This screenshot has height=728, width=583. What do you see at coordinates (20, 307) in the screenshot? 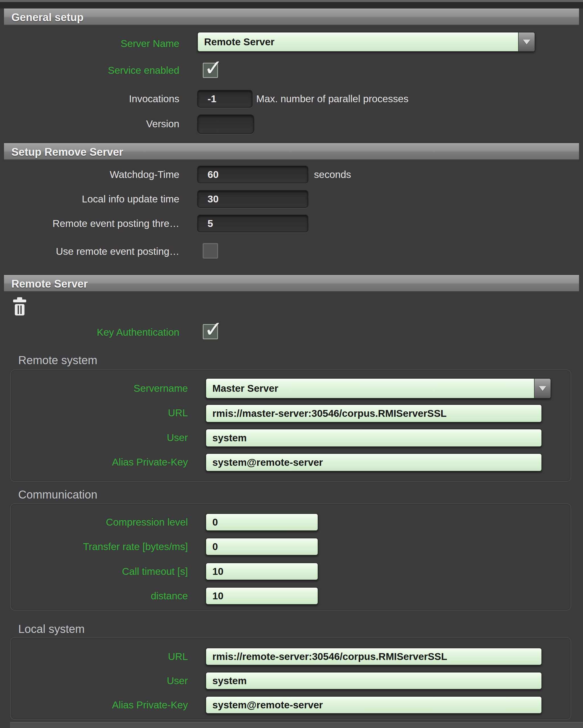
I see `delete-remote-server-button` at bounding box center [20, 307].